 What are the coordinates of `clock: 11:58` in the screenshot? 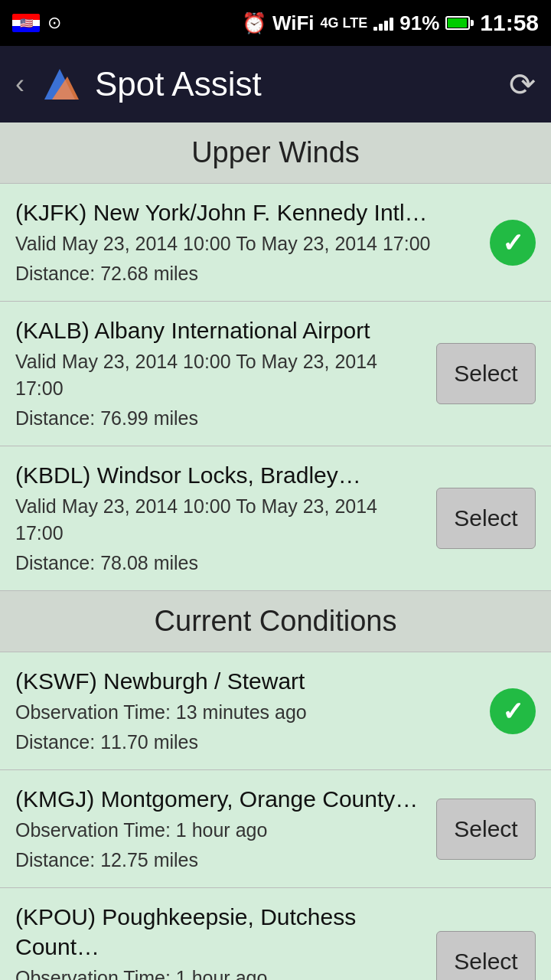 It's located at (510, 23).